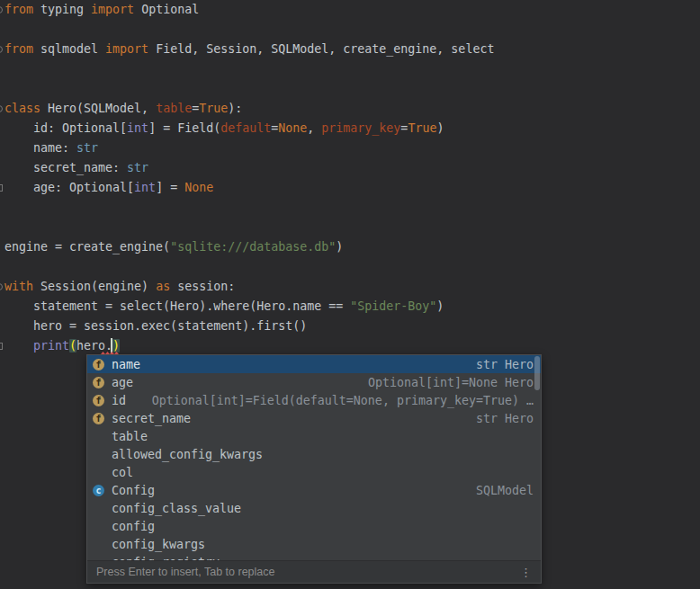  I want to click on code-line: statement = select(Hero).where(Hero.name…, so click(249, 307).